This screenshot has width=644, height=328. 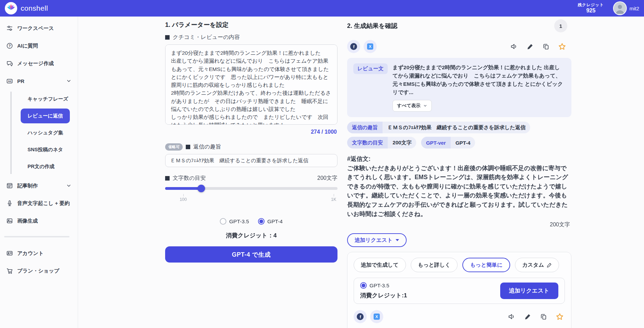 I want to click on sidebar-item-catchphrase: キャッチフレーズ, so click(x=48, y=99).